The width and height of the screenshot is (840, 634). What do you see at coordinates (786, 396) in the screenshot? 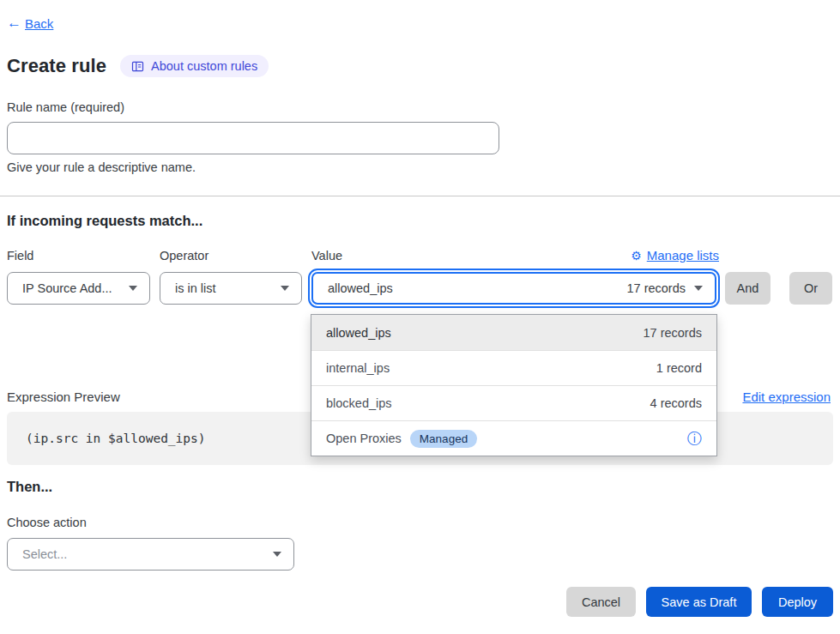
I see `edit-expression-link: Edit expression` at bounding box center [786, 396].